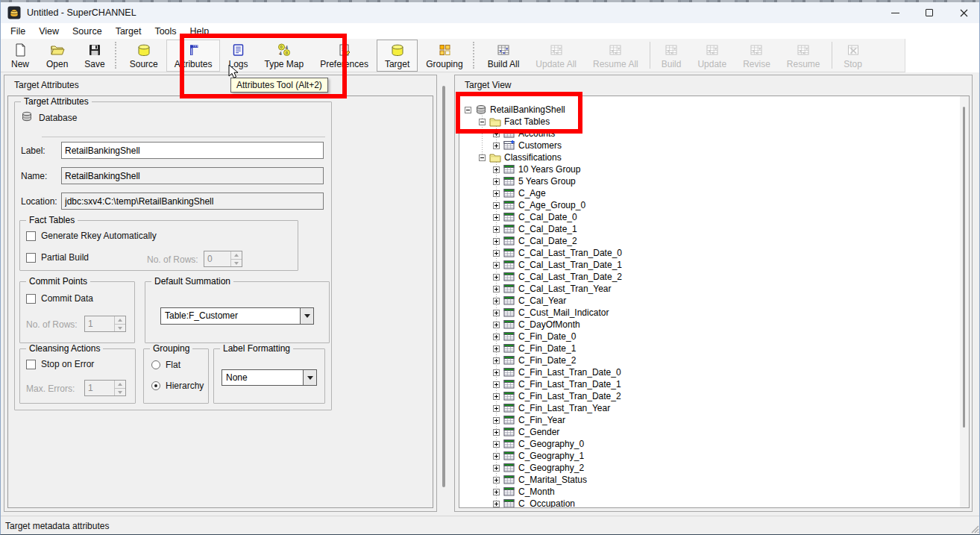  I want to click on stop-on-error-checkbox: Stop on Error, so click(60, 364).